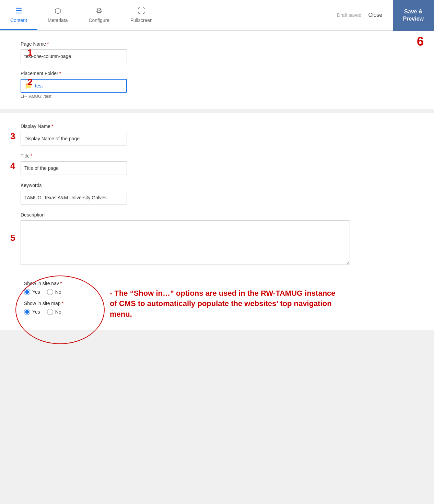  What do you see at coordinates (74, 56) in the screenshot?
I see `page-name-input` at bounding box center [74, 56].